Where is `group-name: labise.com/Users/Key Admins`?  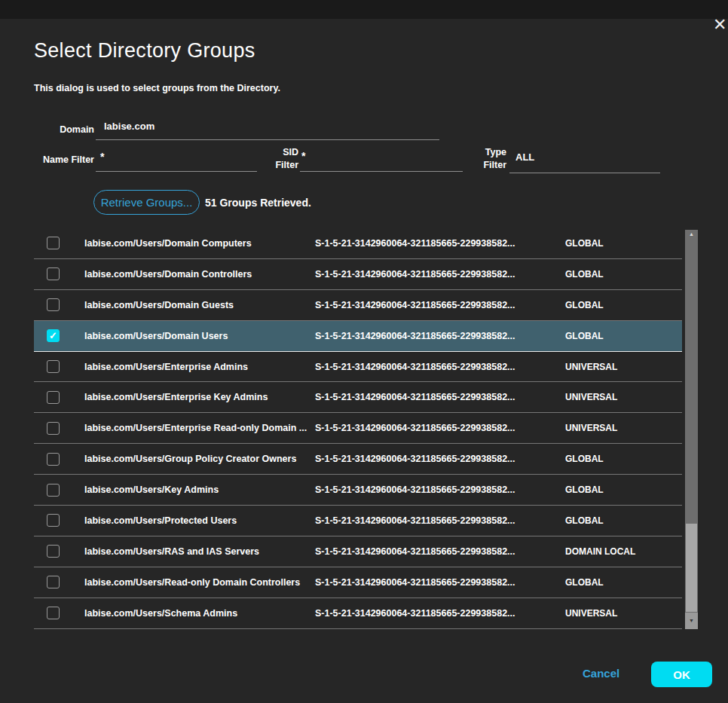
group-name: labise.com/Users/Key Admins is located at coordinates (200, 490).